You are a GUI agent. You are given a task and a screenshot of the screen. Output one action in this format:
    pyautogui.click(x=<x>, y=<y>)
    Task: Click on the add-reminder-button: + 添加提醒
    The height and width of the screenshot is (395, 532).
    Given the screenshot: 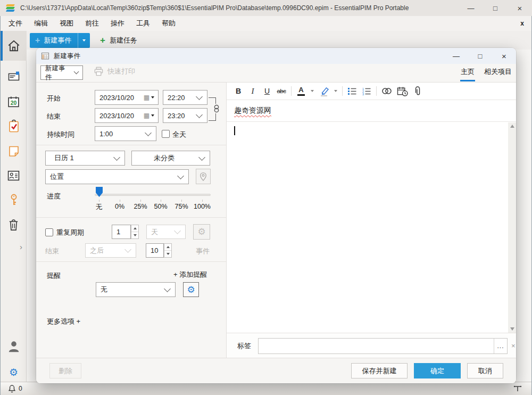 What is the action you would take?
    pyautogui.click(x=190, y=275)
    